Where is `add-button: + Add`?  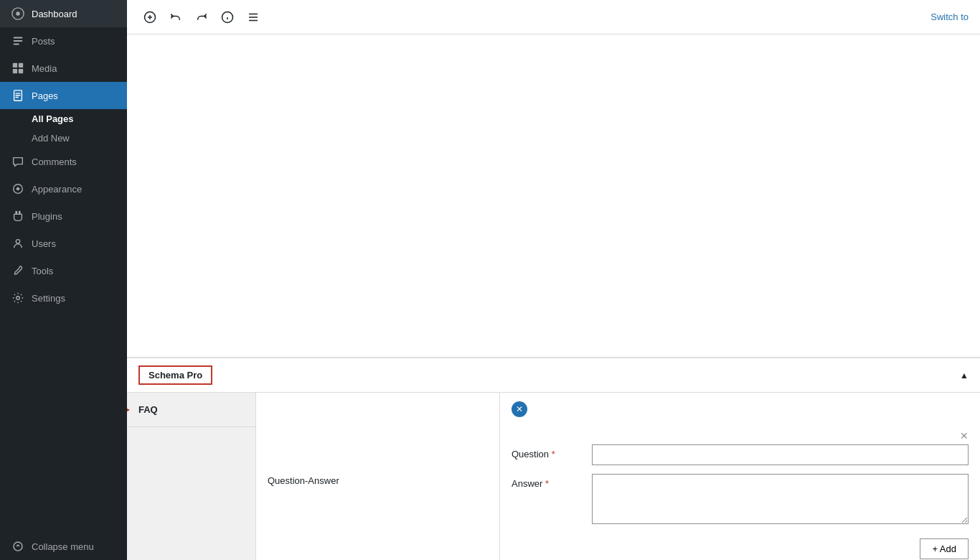
add-button: + Add is located at coordinates (944, 549).